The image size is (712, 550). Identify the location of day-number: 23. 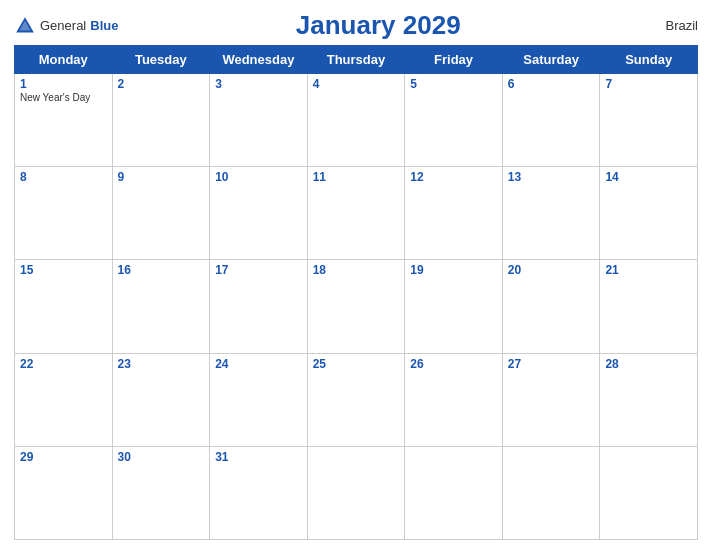
(162, 364).